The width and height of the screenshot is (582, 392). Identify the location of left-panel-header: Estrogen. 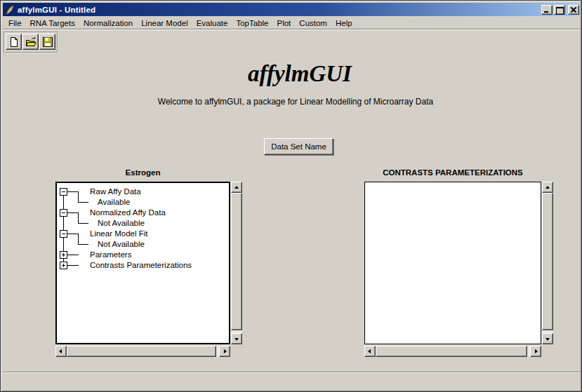
(143, 173).